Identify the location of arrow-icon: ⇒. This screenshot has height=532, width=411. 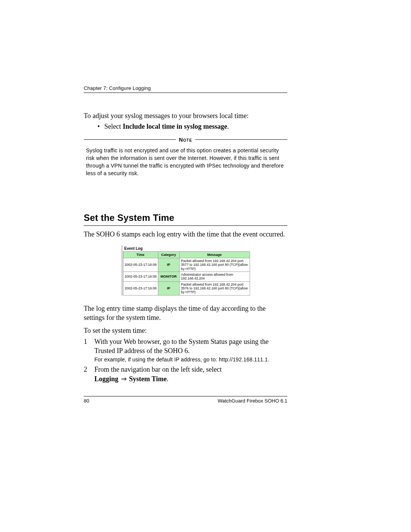
(124, 379).